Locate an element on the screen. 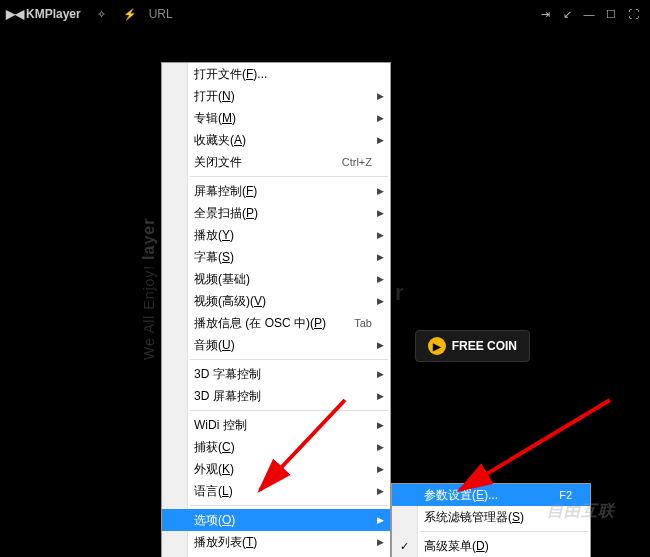 This screenshot has height=557, width=650. menu-item-label: 打开(N) is located at coordinates (283, 96).